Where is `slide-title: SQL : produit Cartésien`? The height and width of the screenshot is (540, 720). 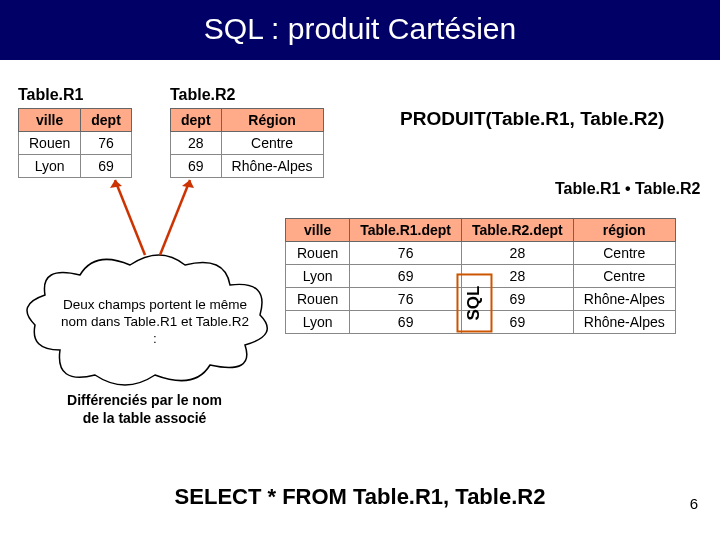 slide-title: SQL : produit Cartésien is located at coordinates (360, 29).